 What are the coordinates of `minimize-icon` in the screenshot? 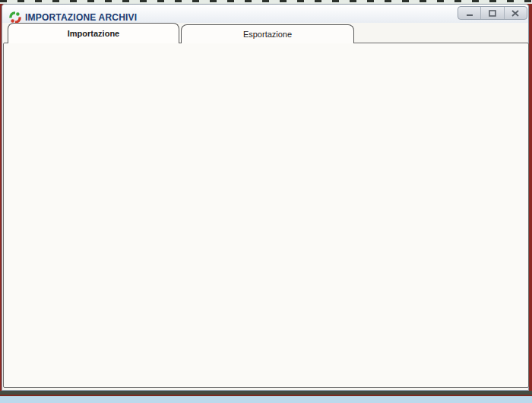 It's located at (470, 14).